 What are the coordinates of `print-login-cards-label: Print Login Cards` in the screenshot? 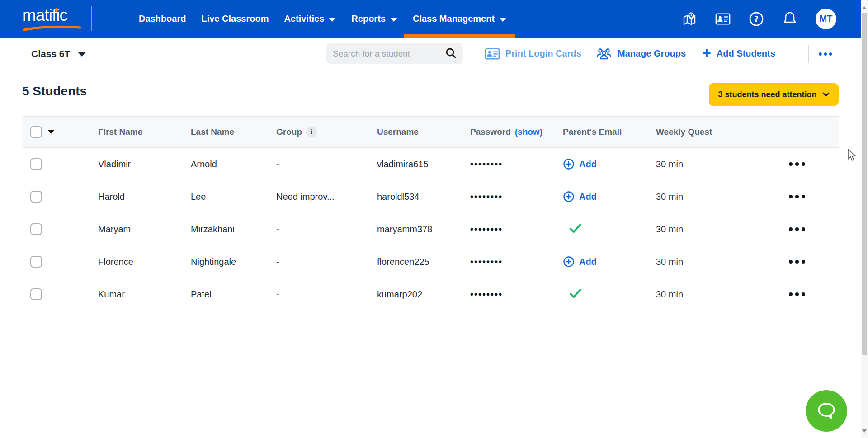 It's located at (543, 53).